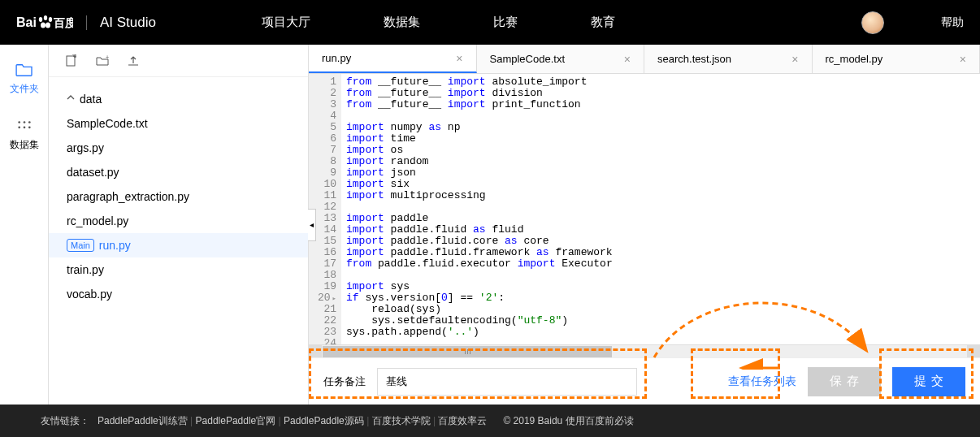 The width and height of the screenshot is (980, 437). Describe the element at coordinates (507, 382) in the screenshot. I see `task-note-input` at that location.